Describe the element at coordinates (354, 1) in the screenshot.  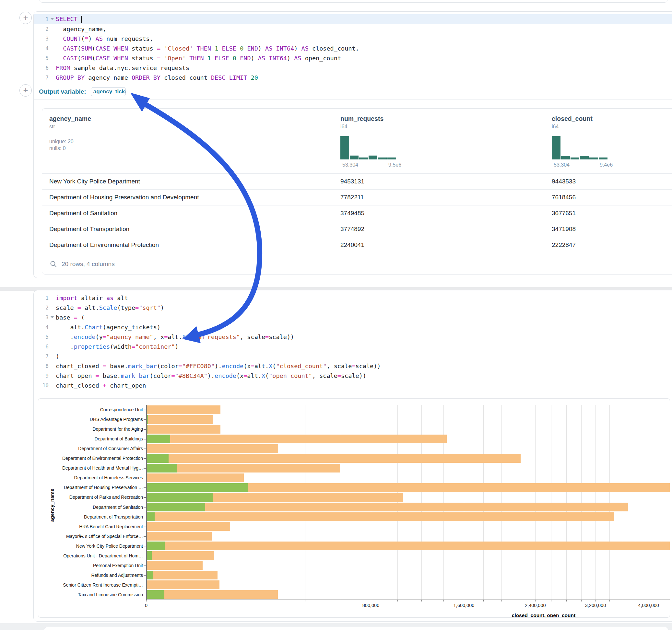
I see `previous-cell-bottom-edge` at that location.